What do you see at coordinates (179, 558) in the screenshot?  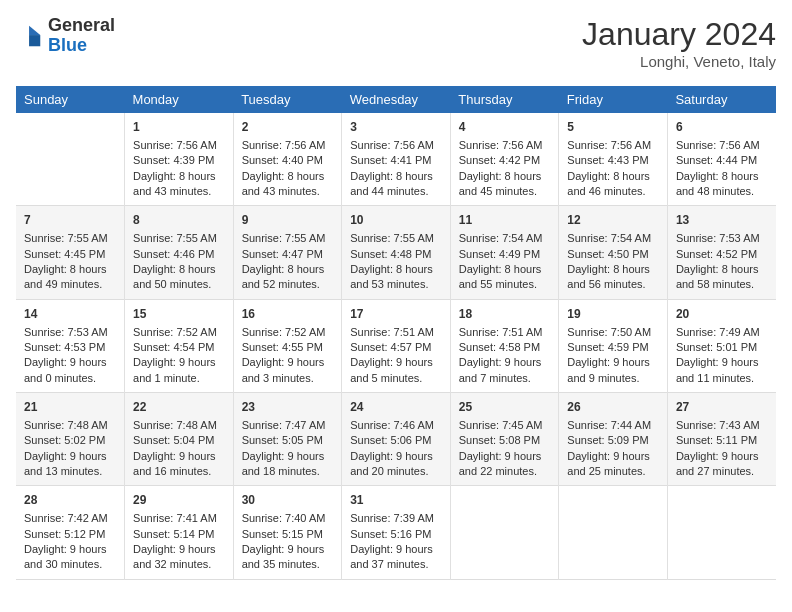 I see `daylight-text: Daylight: 9 hours and 32 minutes.` at bounding box center [179, 558].